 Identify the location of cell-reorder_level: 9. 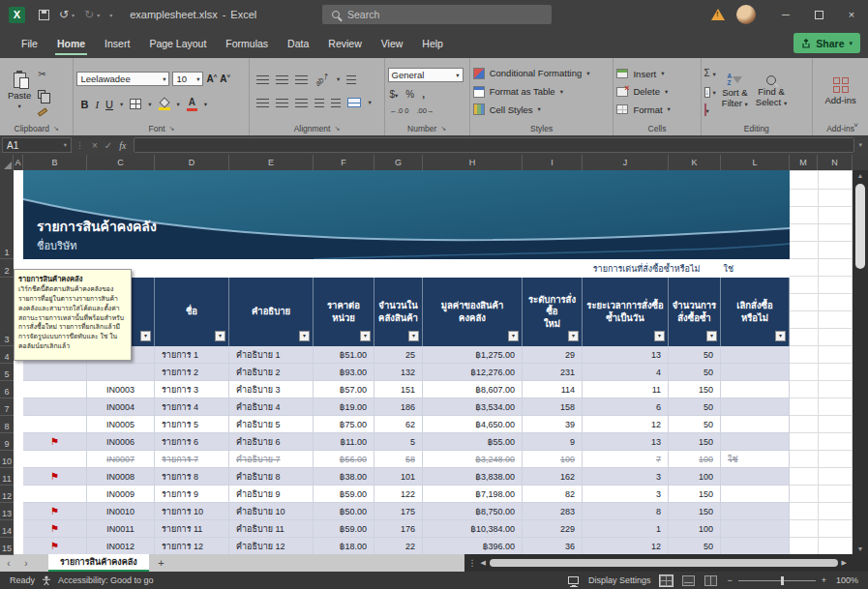
(553, 441).